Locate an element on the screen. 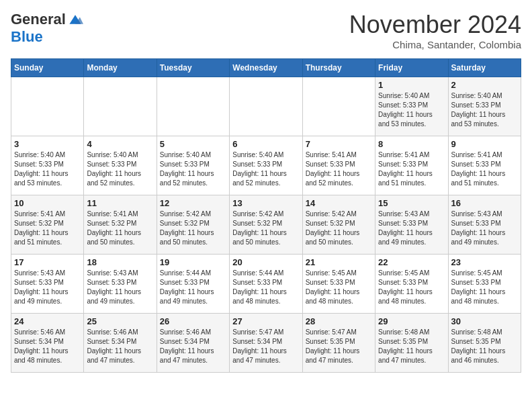 The height and width of the screenshot is (411, 532). calendar-cell: 26Sunrise: 5:46 AM Sunset: 5:34 PM Dayli… is located at coordinates (193, 343).